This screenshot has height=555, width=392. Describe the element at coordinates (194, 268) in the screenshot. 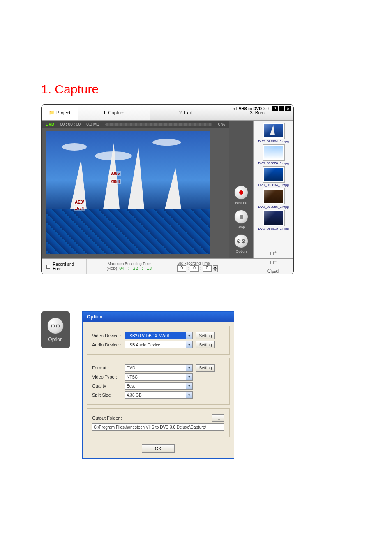

I see `set-minutes-input: 0` at that location.